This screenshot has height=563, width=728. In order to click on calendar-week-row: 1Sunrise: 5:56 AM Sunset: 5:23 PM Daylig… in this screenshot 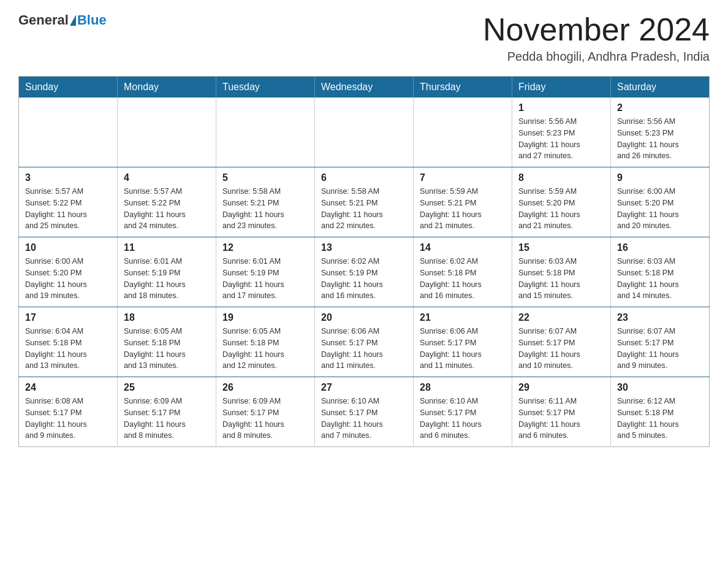, I will do `click(364, 132)`.